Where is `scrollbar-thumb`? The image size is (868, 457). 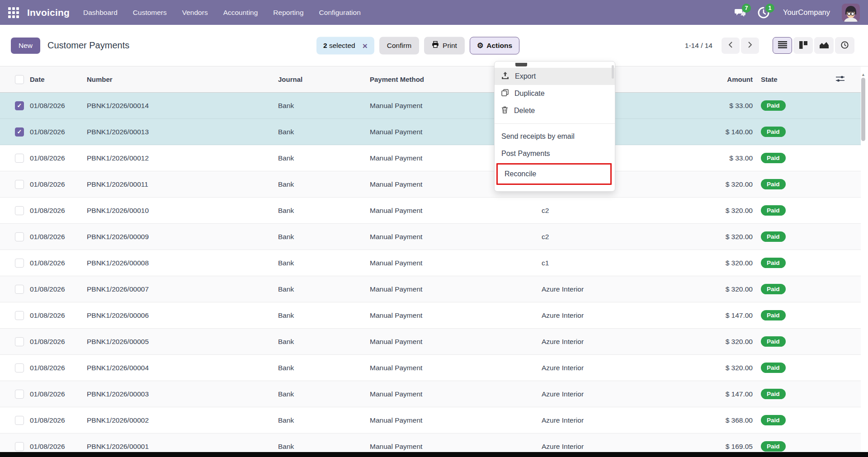
scrollbar-thumb is located at coordinates (863, 109).